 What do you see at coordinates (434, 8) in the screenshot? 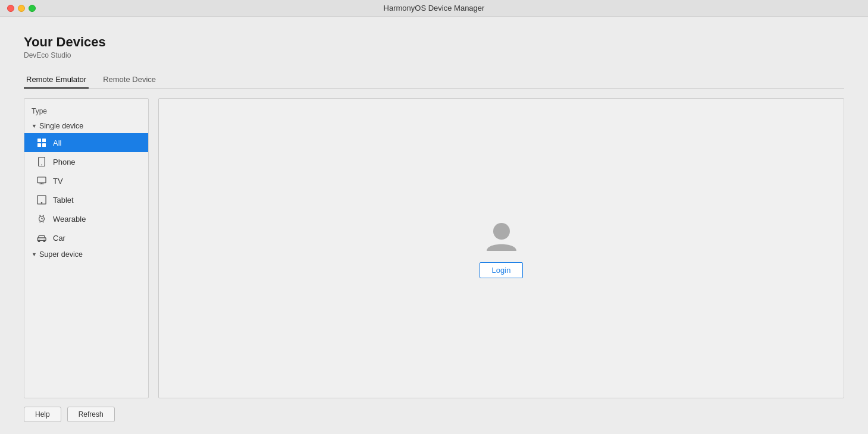
I see `window-title: HarmonyOS Device Manager` at bounding box center [434, 8].